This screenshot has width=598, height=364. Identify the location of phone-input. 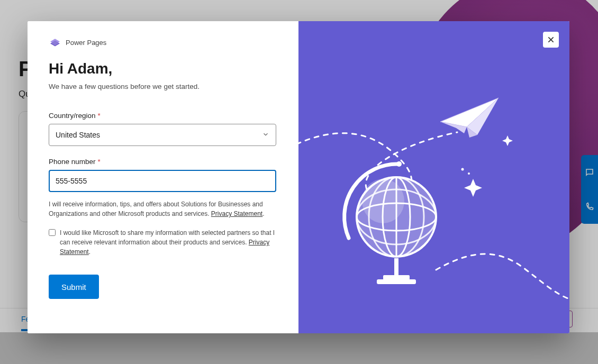
(162, 181).